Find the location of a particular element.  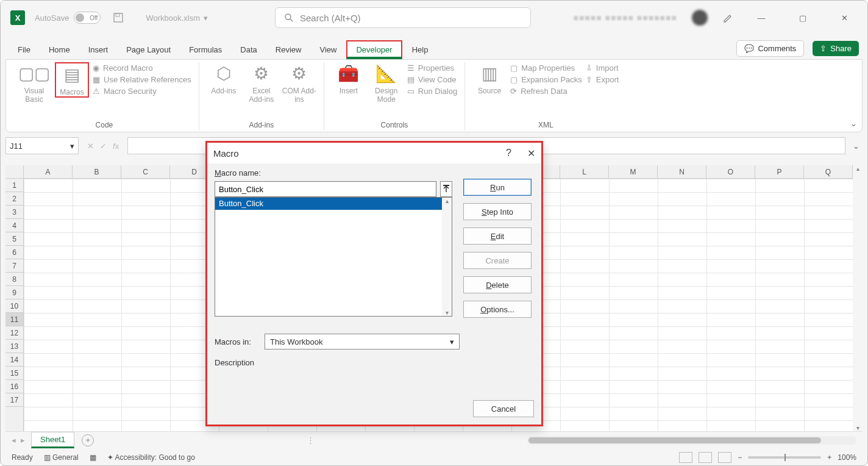

save-icon is located at coordinates (118, 18).